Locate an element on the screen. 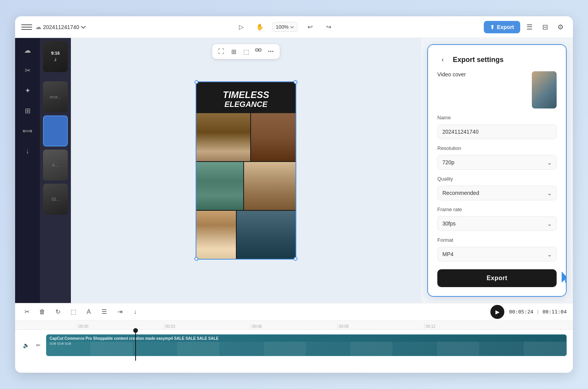 The height and width of the screenshot is (389, 588). ruler-mark-2: 00:06 is located at coordinates (294, 326).